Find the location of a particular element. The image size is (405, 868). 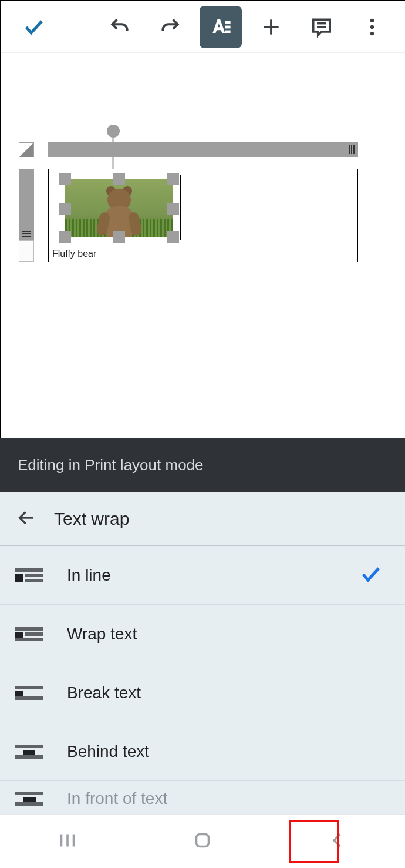

vertical-ruler-extension is located at coordinates (26, 251).